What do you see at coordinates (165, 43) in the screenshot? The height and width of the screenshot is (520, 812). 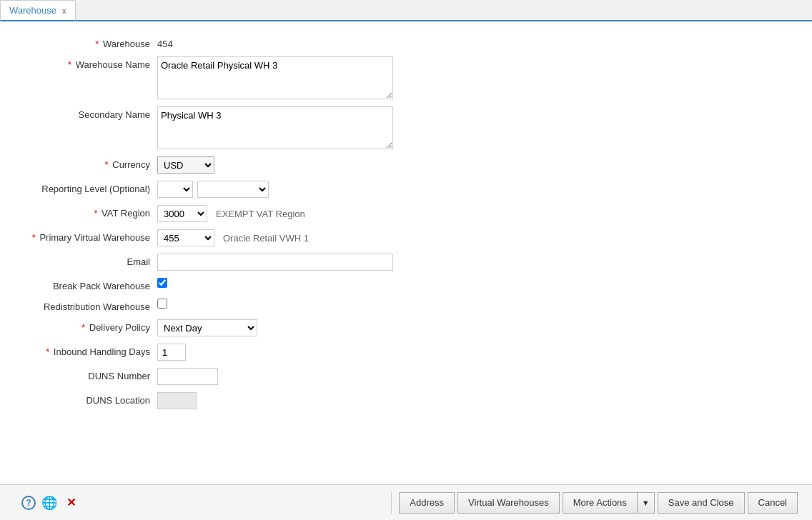 I see `warehouse-value: 454` at bounding box center [165, 43].